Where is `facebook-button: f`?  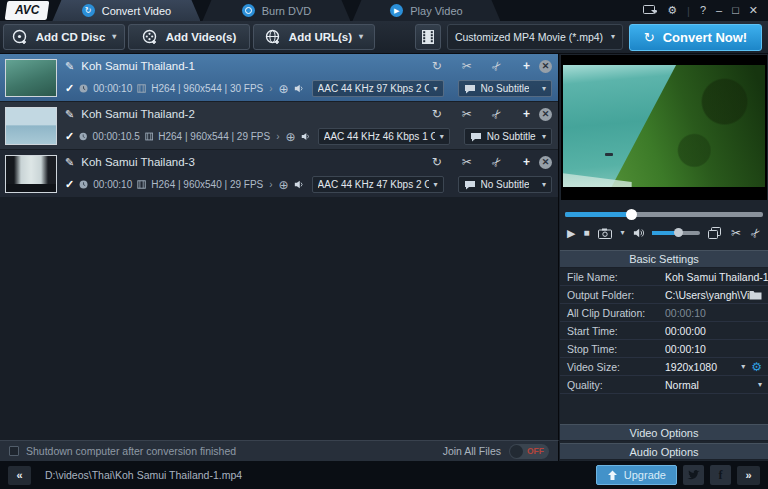
facebook-button: f is located at coordinates (720, 475).